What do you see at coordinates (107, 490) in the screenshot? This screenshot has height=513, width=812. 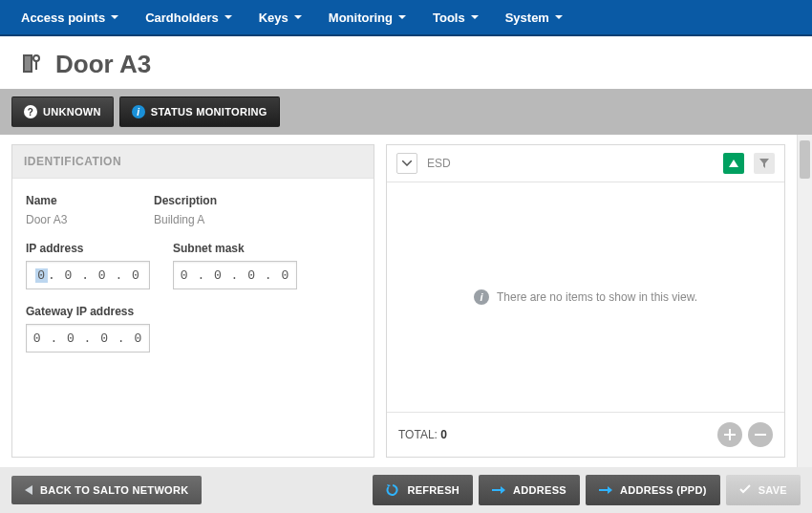 I see `back-button: BACK TO SALTO NETWORK` at bounding box center [107, 490].